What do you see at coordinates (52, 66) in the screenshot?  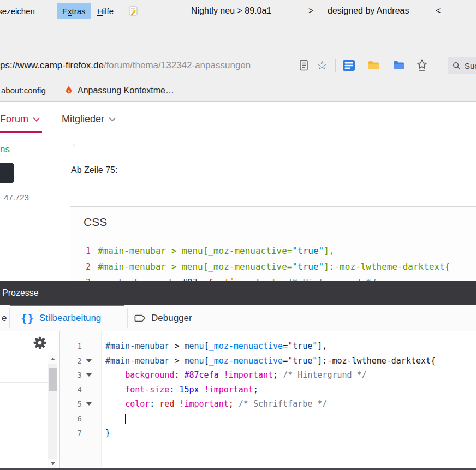 I see `url-domain: ps://www.camp-firefox.de` at bounding box center [52, 66].